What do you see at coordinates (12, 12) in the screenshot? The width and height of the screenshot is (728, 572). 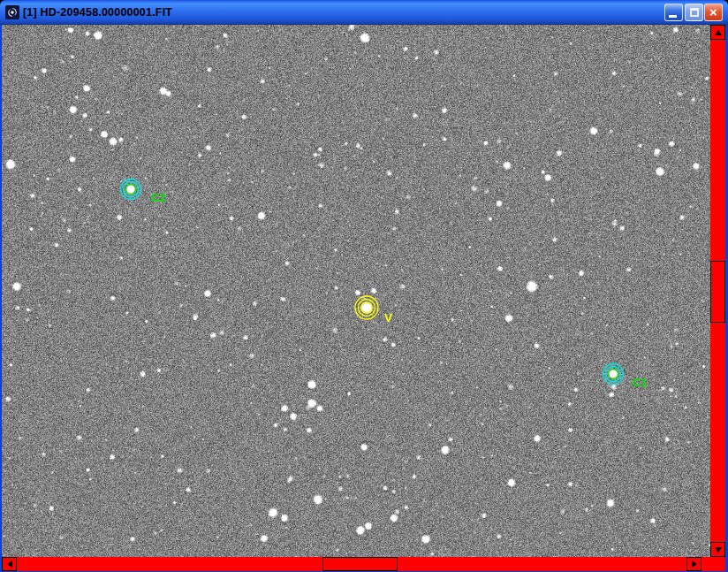 I see `galaxy-icon` at bounding box center [12, 12].